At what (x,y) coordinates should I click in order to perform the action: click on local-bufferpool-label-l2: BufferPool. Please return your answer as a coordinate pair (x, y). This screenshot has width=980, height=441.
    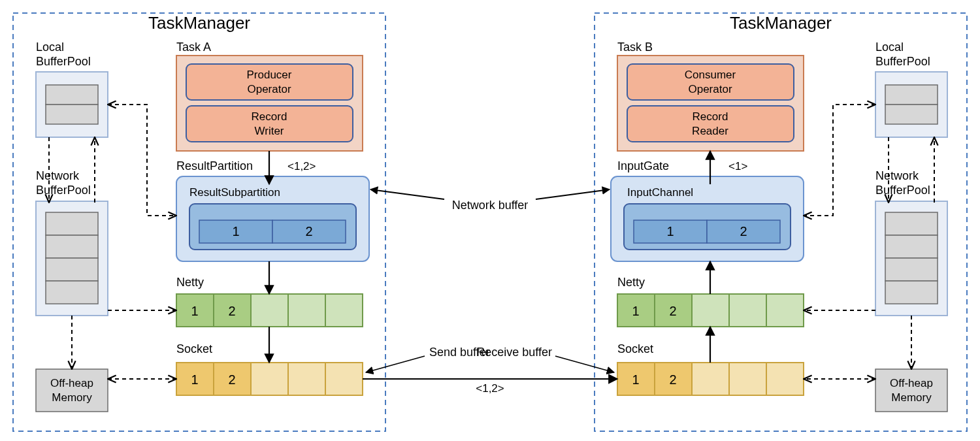
    Looking at the image, I should click on (63, 61).